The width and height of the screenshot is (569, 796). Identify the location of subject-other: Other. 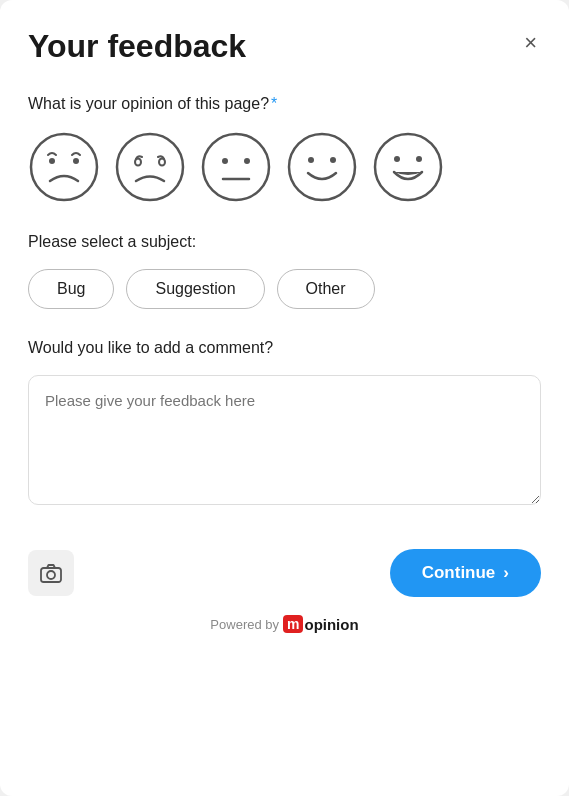
(326, 289).